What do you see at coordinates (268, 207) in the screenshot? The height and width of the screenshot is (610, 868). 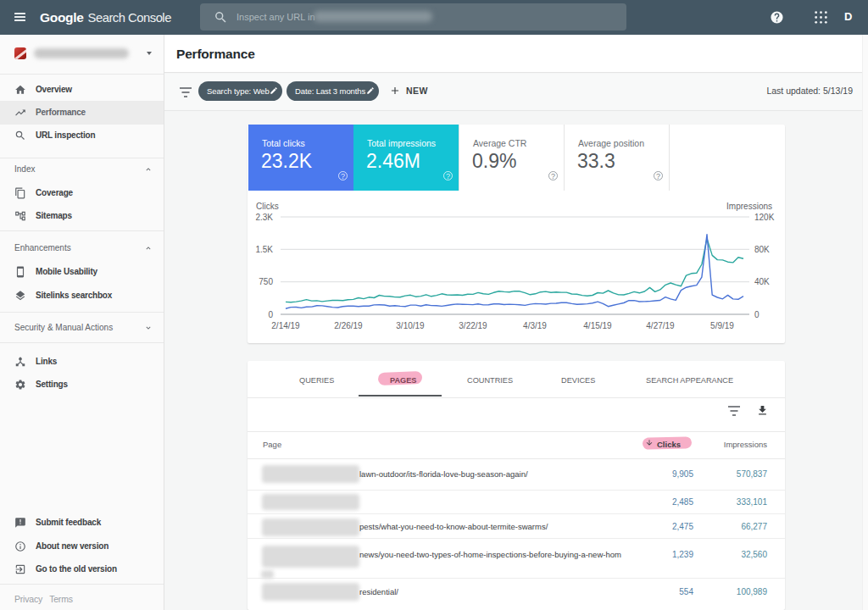 I see `svg-text: Clicks` at bounding box center [268, 207].